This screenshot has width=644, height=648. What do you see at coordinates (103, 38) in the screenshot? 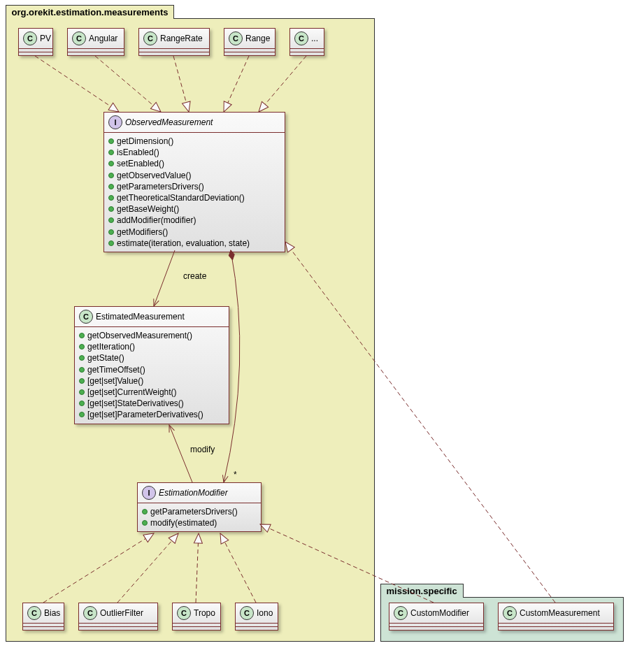
I see `class-angular-name: Angular` at bounding box center [103, 38].